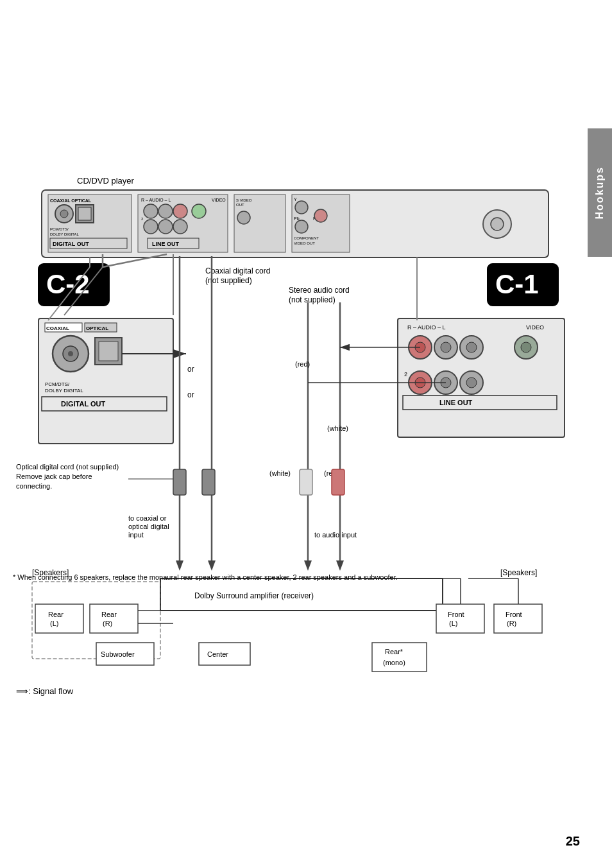 The image size is (612, 868). What do you see at coordinates (600, 193) in the screenshot?
I see `sidebar-label: Hookups` at bounding box center [600, 193].